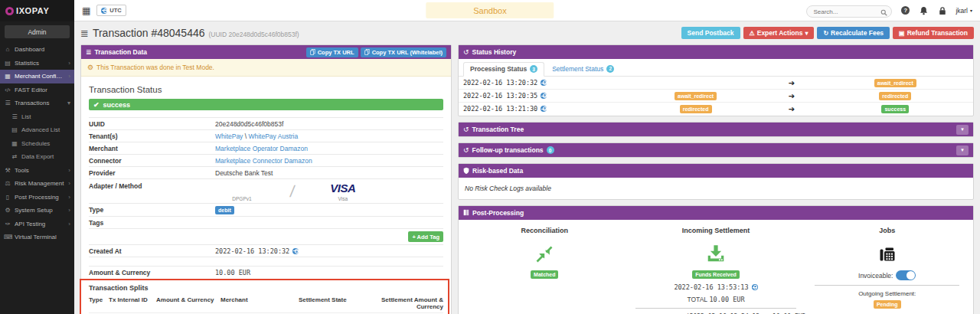 Image resolution: width=980 pixels, height=314 pixels. What do you see at coordinates (884, 12) in the screenshot?
I see `search-icon` at bounding box center [884, 12].